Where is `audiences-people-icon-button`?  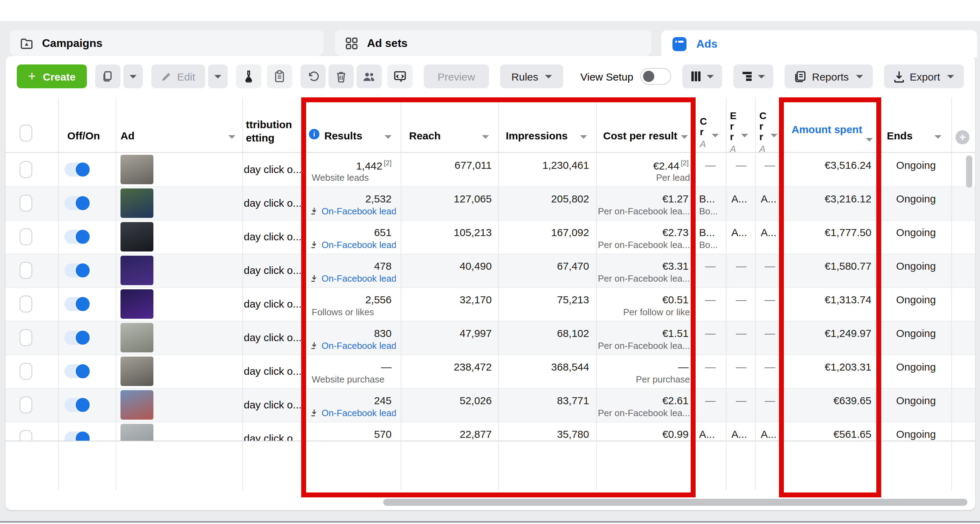 audiences-people-icon-button is located at coordinates (369, 76).